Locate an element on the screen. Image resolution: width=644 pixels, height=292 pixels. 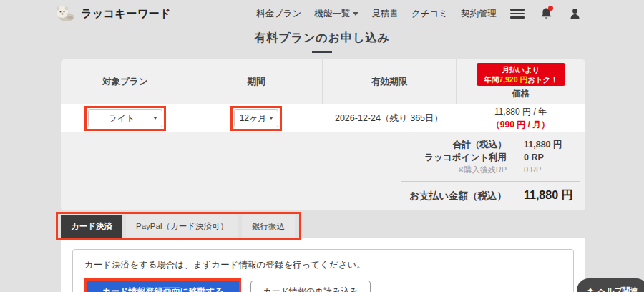
nav-contract: 契約管理 is located at coordinates (479, 14).